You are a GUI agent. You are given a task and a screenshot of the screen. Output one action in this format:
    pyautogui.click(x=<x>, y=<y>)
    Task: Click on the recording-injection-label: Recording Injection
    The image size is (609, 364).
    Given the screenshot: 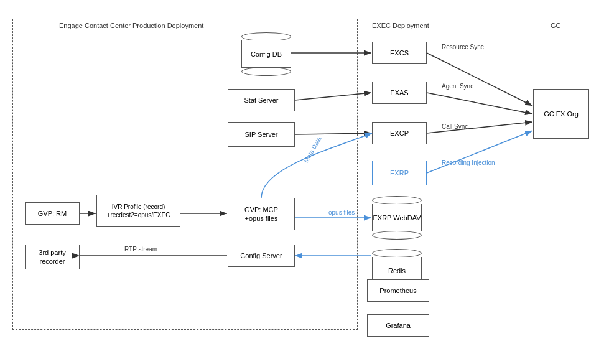 What is the action you would take?
    pyautogui.click(x=468, y=163)
    